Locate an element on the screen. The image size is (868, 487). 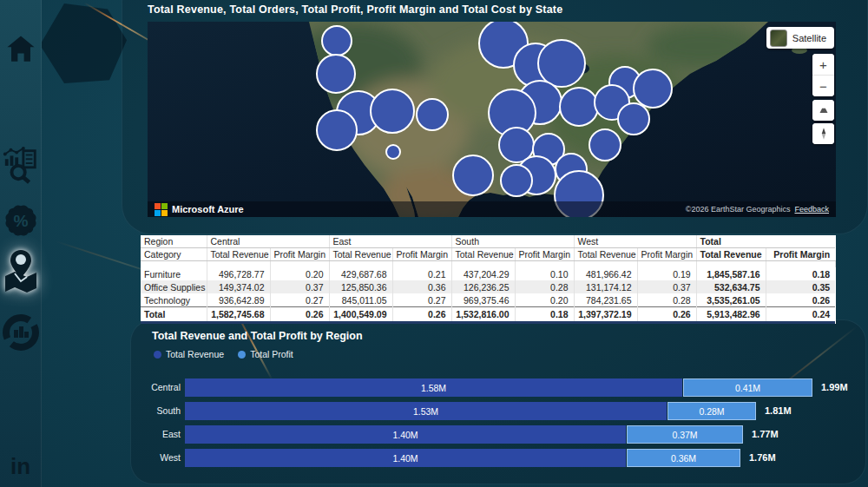
bar-category-label: East is located at coordinates (161, 434).